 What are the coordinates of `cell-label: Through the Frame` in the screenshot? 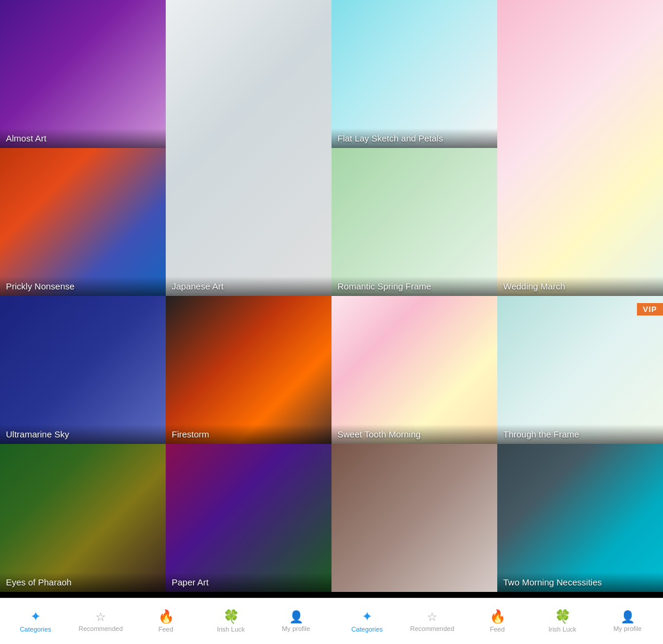 It's located at (580, 434).